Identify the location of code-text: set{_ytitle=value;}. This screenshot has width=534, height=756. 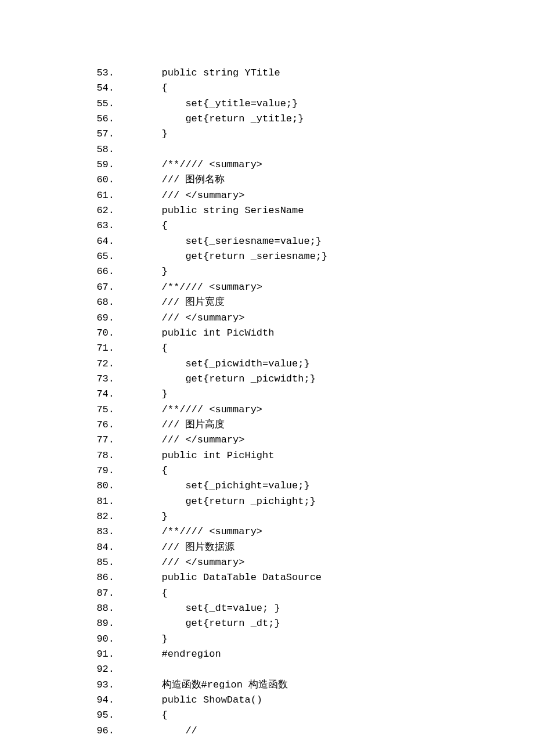
(206, 104).